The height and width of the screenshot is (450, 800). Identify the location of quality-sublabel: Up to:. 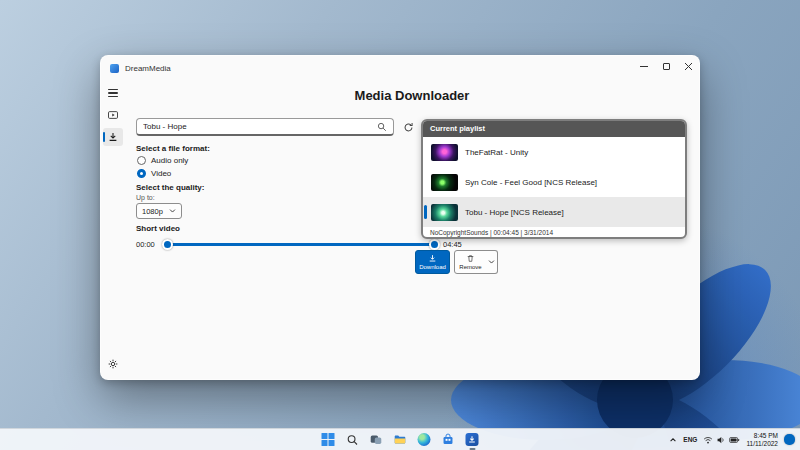
(146, 198).